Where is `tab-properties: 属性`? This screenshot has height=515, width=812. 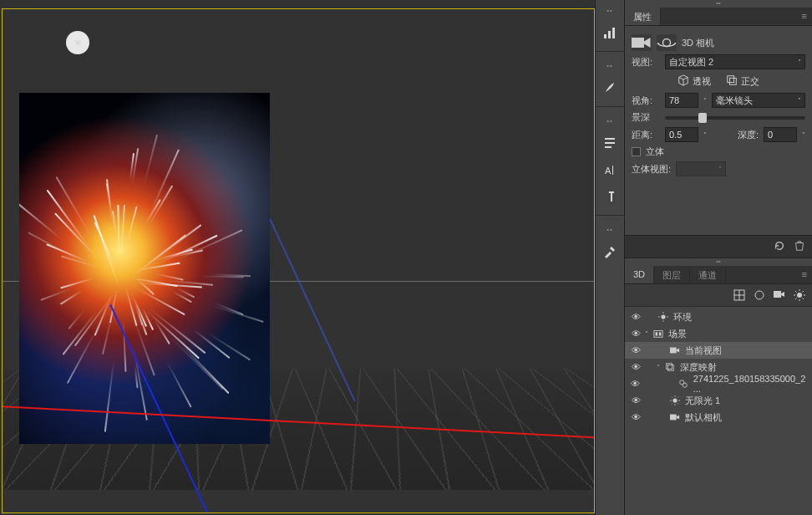 tab-properties: 属性 is located at coordinates (643, 17).